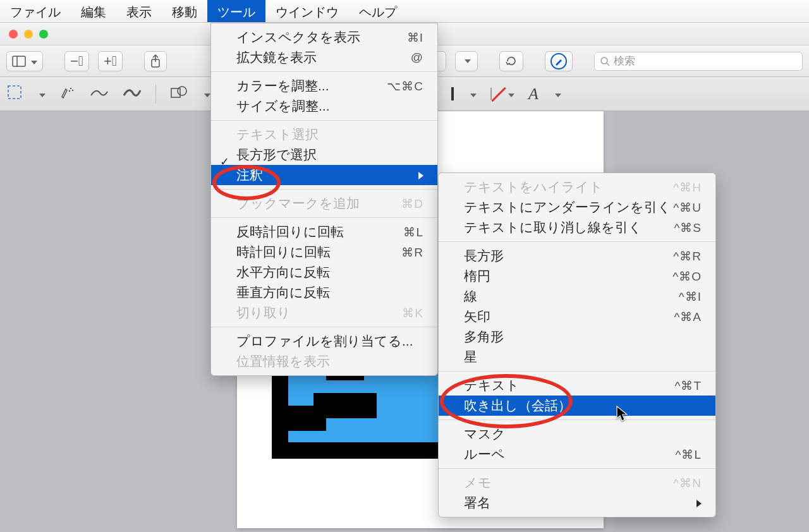 The image size is (809, 532). What do you see at coordinates (577, 296) in the screenshot?
I see `smi-line: 線^⌘I` at bounding box center [577, 296].